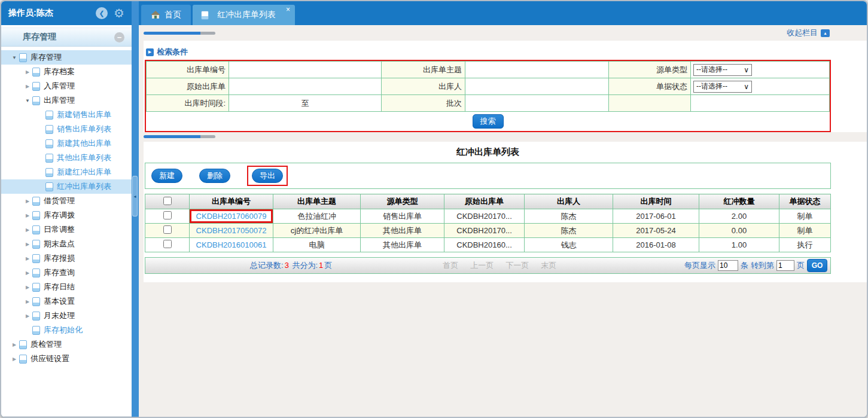 Image resolution: width=868 pixels, height=418 pixels. What do you see at coordinates (485, 202) in the screenshot?
I see `column-header: 原始出库单` at bounding box center [485, 202].